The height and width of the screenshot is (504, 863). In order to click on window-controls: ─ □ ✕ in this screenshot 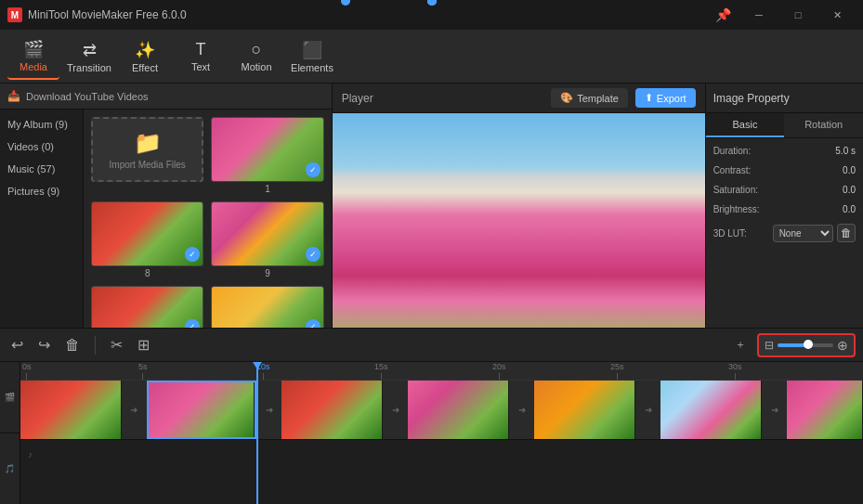, I will do `click(798, 15)`.